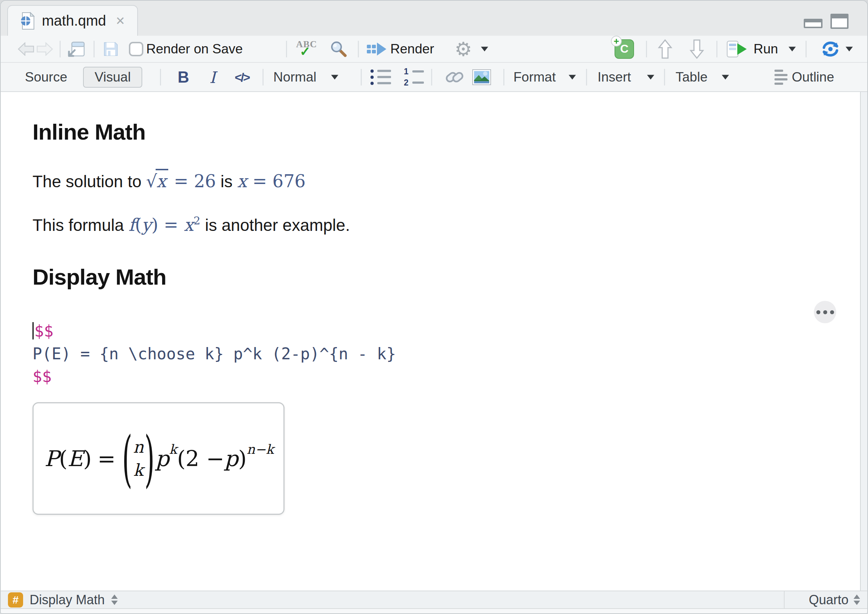 This screenshot has height=614, width=868. Describe the element at coordinates (826, 21) in the screenshot. I see `pane-controls` at that location.